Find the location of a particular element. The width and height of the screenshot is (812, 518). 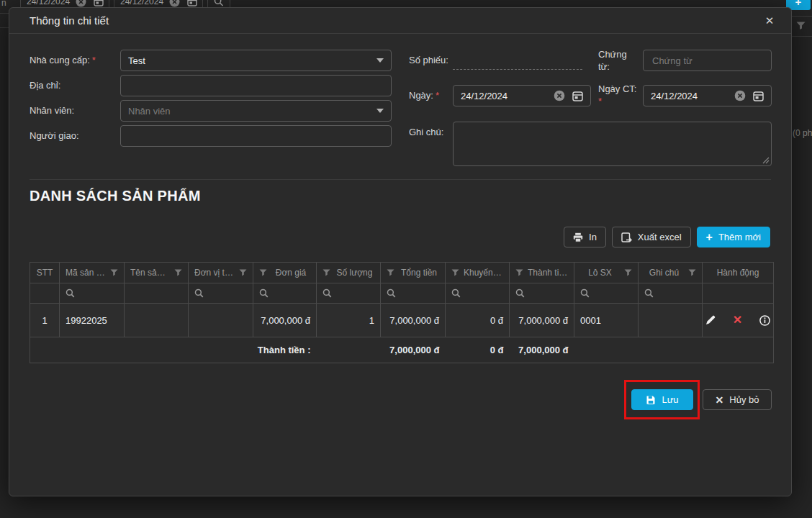

filter-cell-ma is located at coordinates (92, 294).